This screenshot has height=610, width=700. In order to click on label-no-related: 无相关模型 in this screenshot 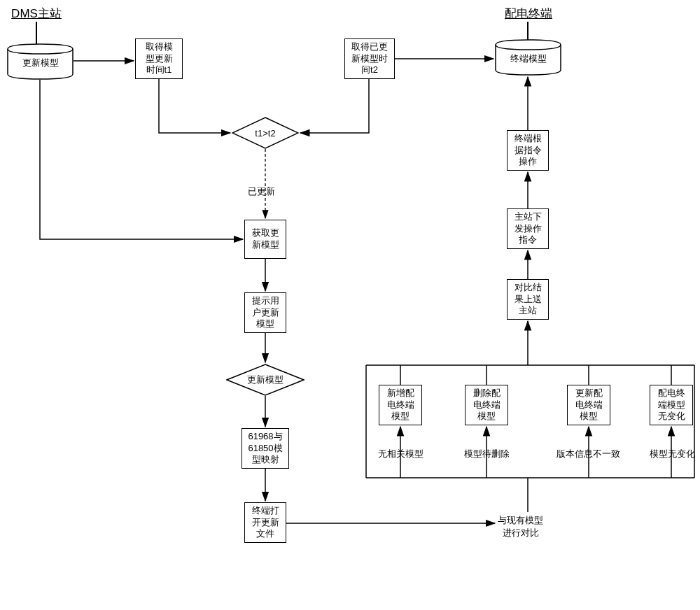, I will do `click(400, 454)`.